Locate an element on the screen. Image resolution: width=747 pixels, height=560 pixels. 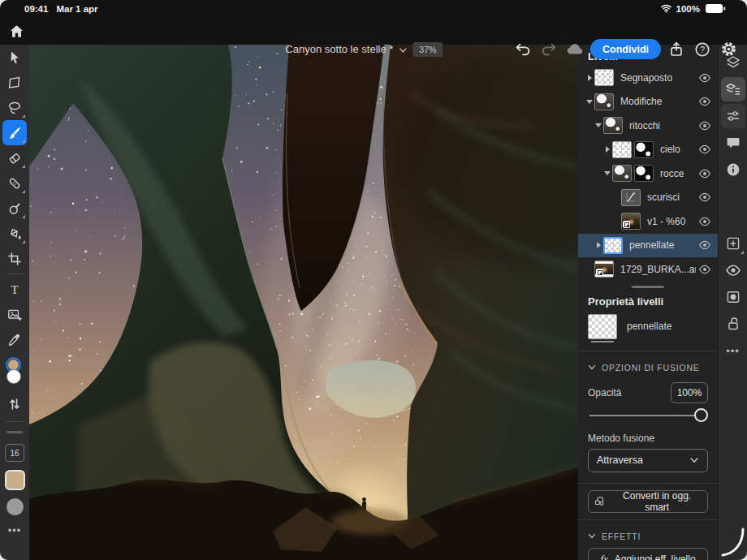
layer-name: 1729_BURKA...anced-NR33 is located at coordinates (658, 269).